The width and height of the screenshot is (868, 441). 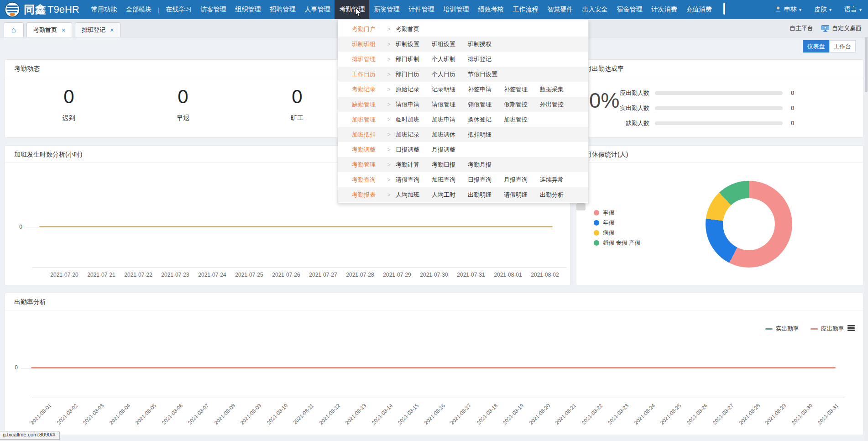 What do you see at coordinates (413, 150) in the screenshot?
I see `menu-item-日报调整: 日报调整` at bounding box center [413, 150].